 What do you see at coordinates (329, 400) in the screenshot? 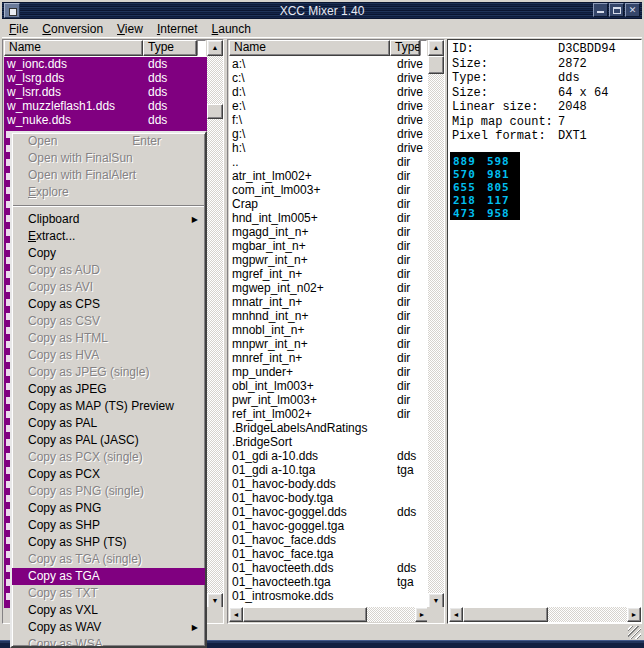
I see `file-row: pwr_int_lm003+dir` at bounding box center [329, 400].